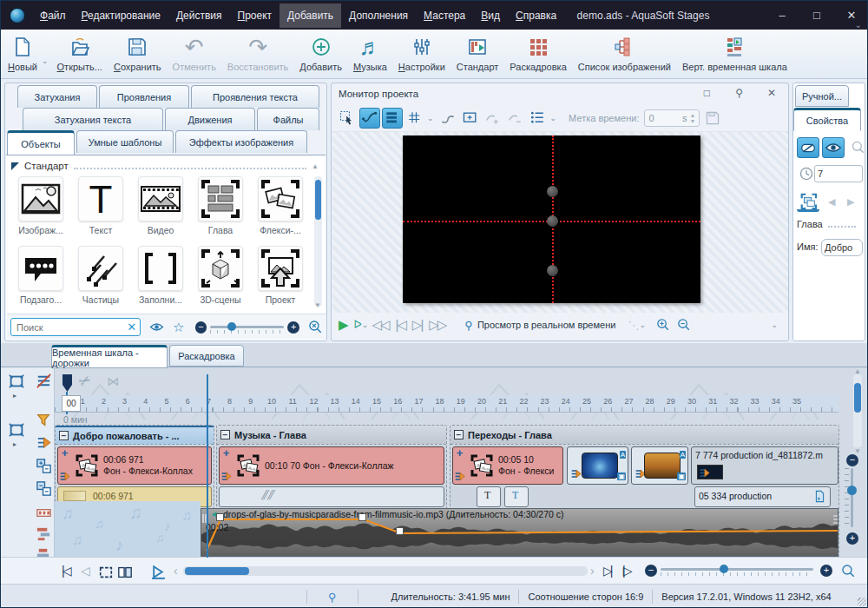 Image resolution: width=868 pixels, height=608 pixels. I want to click on play-options-chevron-icon: ⌄, so click(365, 325).